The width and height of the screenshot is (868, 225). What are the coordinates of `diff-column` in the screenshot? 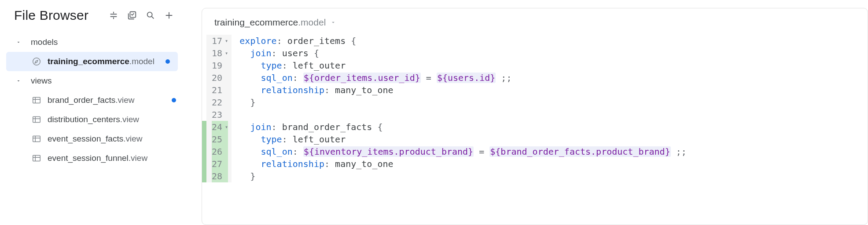 It's located at (204, 109).